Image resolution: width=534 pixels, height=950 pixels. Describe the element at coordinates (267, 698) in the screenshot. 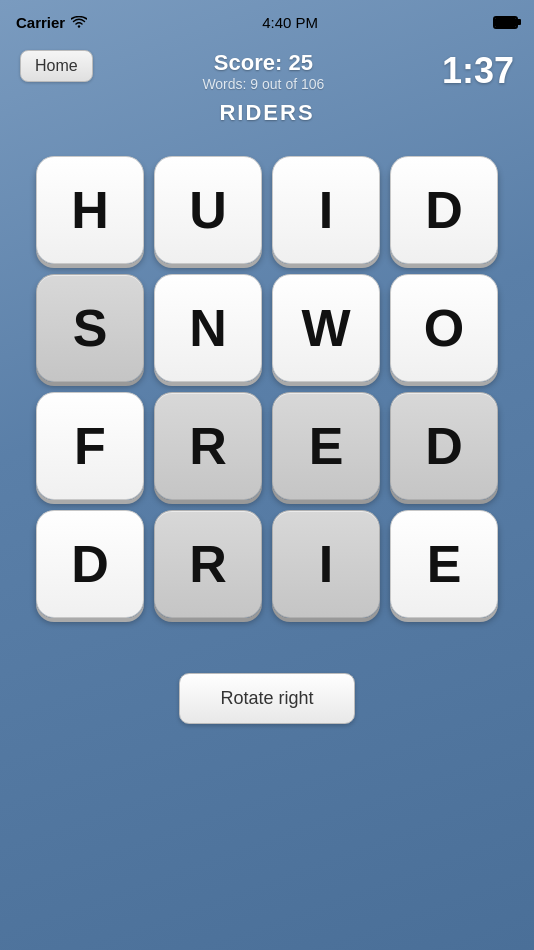

I see `rotate-button-container: Rotate right` at that location.